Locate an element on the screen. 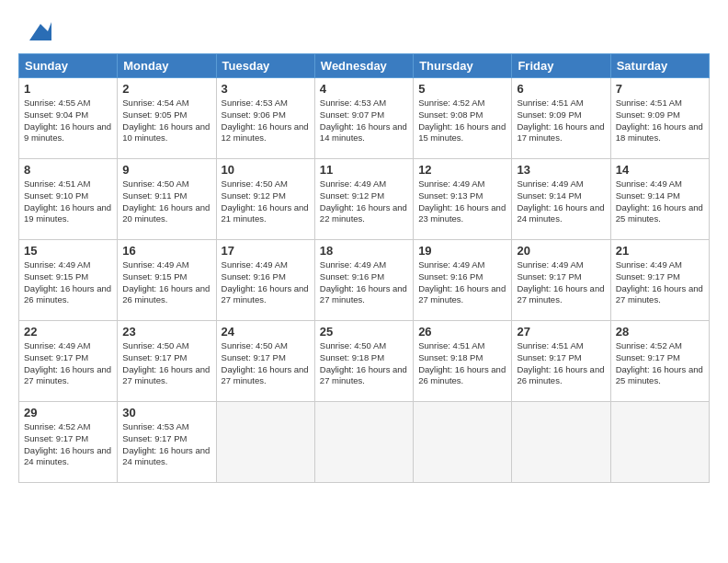 This screenshot has height=563, width=728. calendar-cell: 3Sunrise: 4:53 AMSunset: 9:06 PMDaylight… is located at coordinates (265, 119).